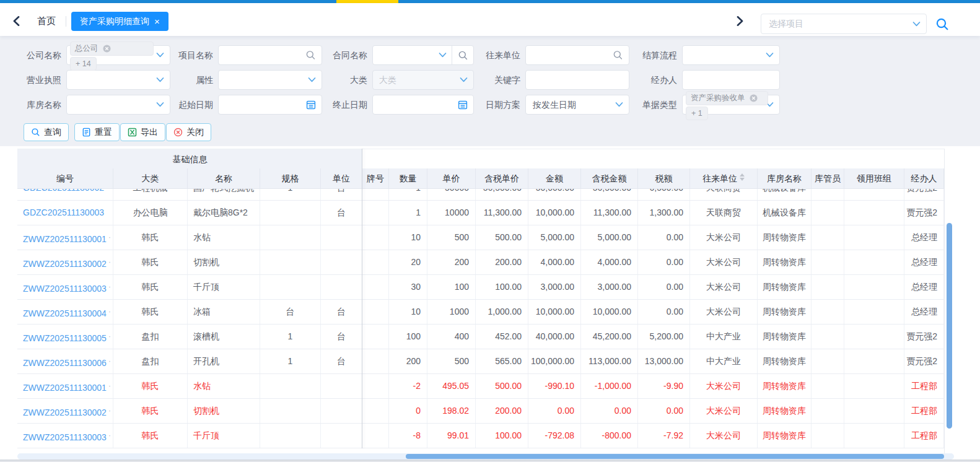 This screenshot has width=980, height=462. I want to click on reset-button: 重置, so click(97, 133).